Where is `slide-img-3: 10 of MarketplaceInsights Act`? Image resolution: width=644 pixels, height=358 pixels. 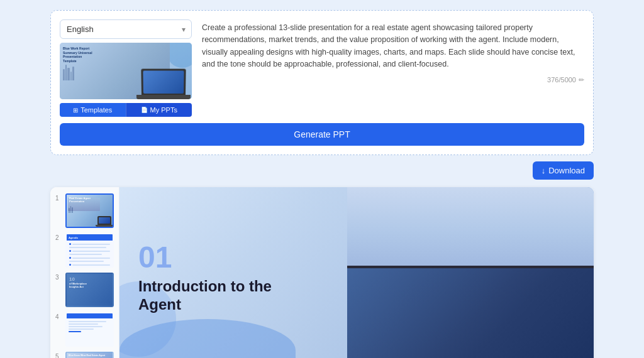 slide-img-3: 10 of MarketplaceInsights Act is located at coordinates (89, 290).